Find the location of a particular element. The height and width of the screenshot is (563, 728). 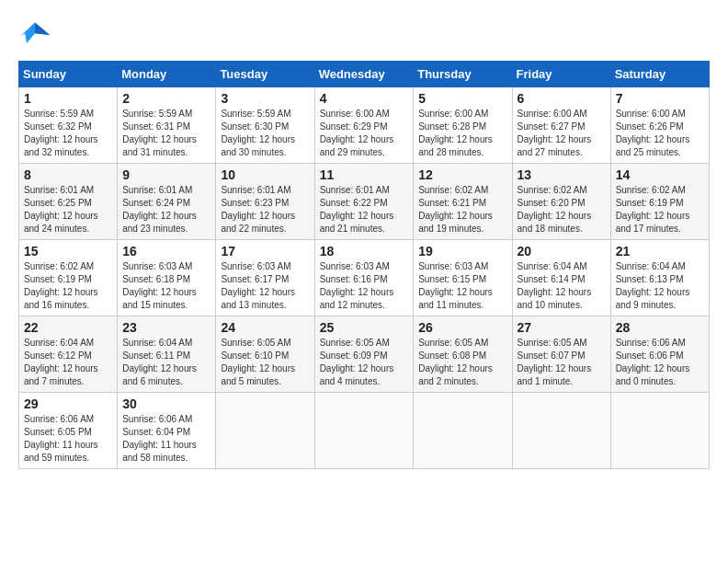

day-number: 3 is located at coordinates (265, 98).